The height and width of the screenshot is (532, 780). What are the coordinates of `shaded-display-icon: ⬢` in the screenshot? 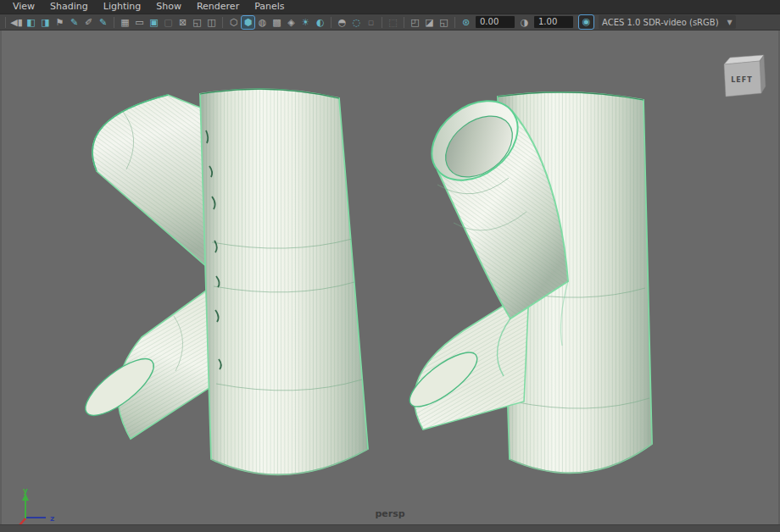 It's located at (248, 22).